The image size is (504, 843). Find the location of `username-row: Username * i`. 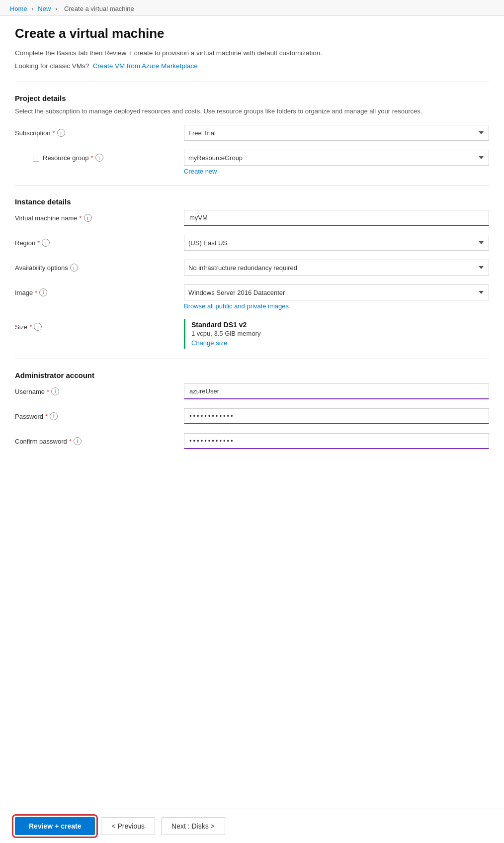

username-row: Username * i is located at coordinates (252, 391).